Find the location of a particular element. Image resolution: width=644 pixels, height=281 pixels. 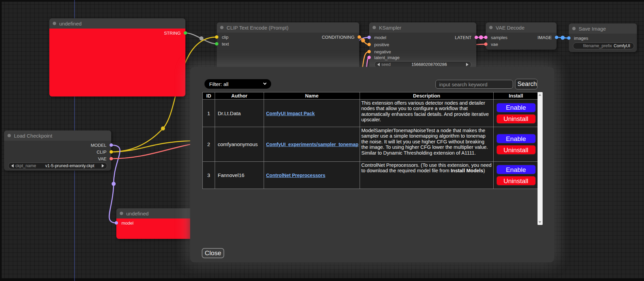

input-slot-samples is located at coordinates (486, 37).